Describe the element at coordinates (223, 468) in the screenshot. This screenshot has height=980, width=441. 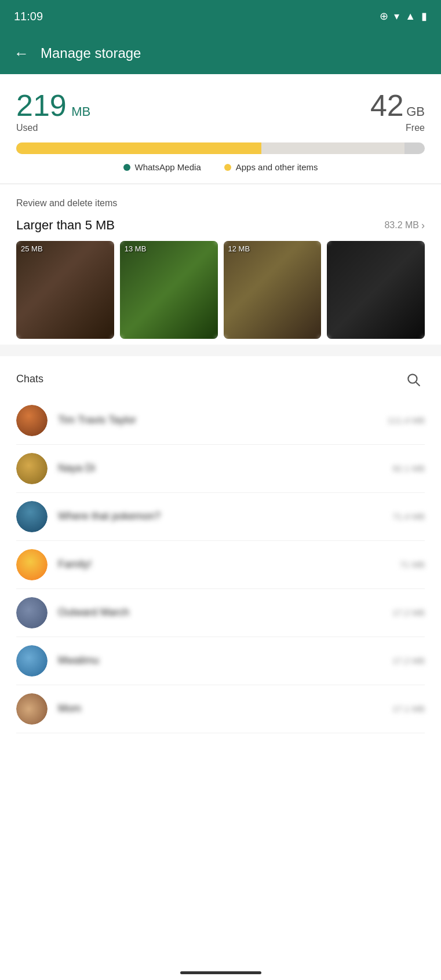
I see `chat-name: Naya Di` at that location.